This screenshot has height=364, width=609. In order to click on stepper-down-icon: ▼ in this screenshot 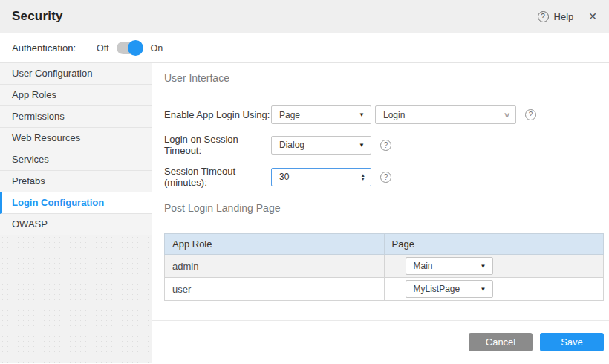, I will do `click(363, 179)`.